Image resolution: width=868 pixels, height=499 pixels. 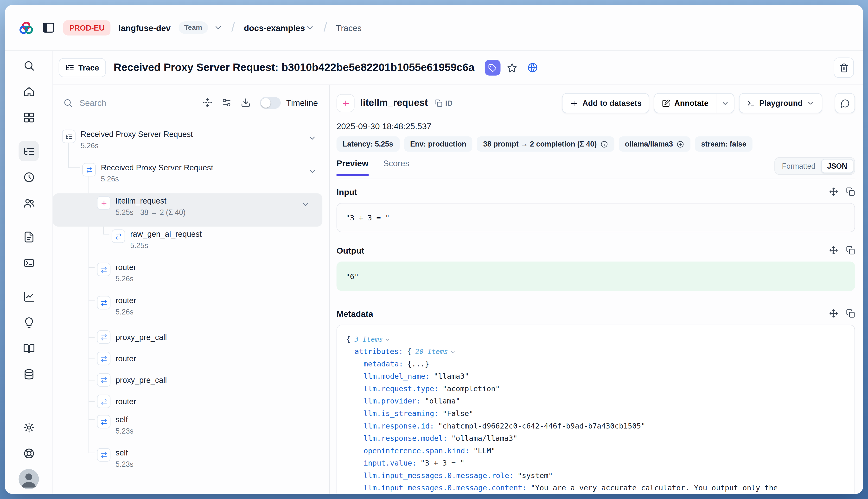 What do you see at coordinates (394, 103) in the screenshot?
I see `observation-title: litellm_request` at bounding box center [394, 103].